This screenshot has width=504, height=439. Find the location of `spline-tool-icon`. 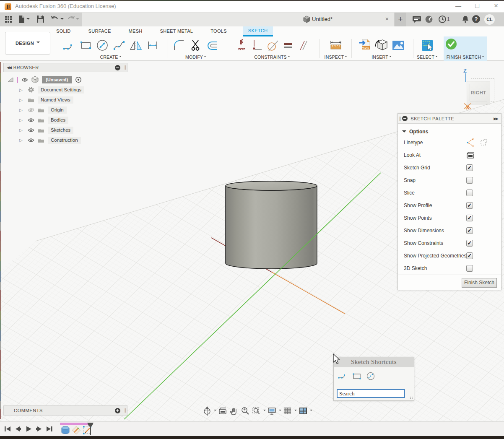

spline-tool-icon is located at coordinates (119, 45).